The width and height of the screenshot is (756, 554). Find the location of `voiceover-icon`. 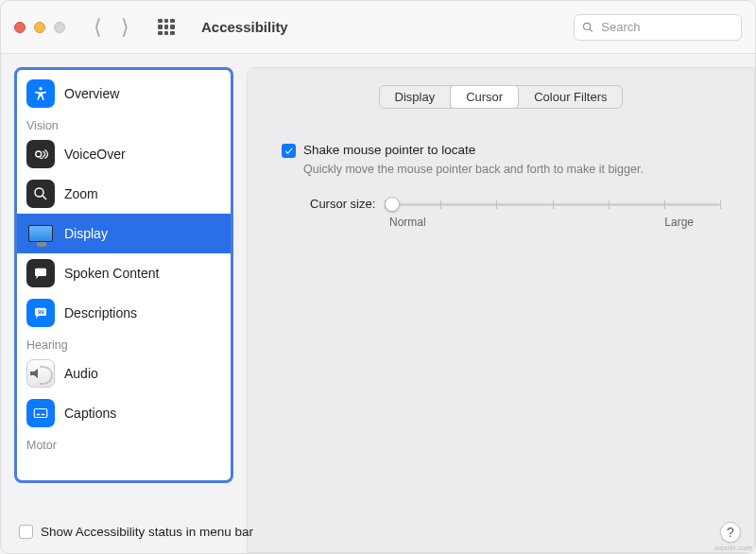

voiceover-icon is located at coordinates (41, 154).